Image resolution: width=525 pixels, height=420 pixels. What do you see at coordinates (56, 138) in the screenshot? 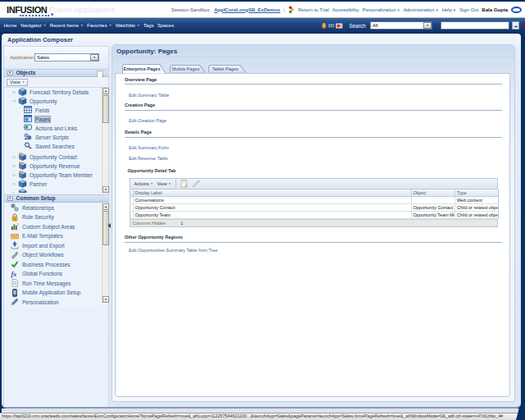
I see `tree-item-server-scripts: ▷ Server Scripts` at bounding box center [56, 138].